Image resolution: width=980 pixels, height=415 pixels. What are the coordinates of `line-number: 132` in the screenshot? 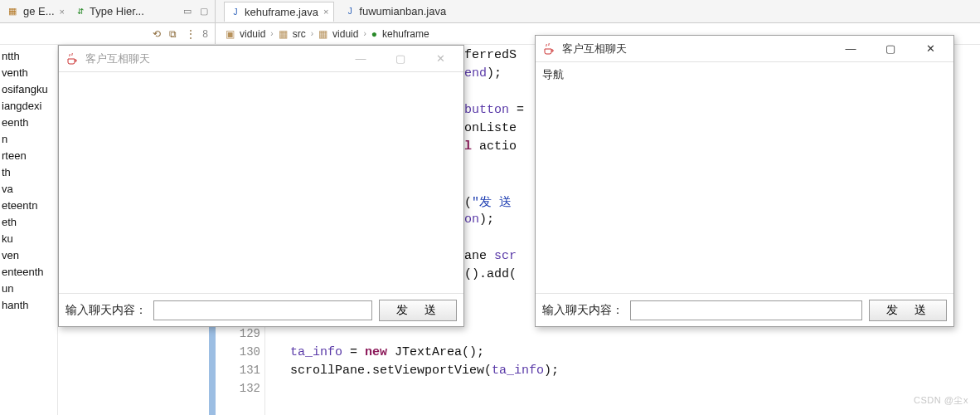 It's located at (244, 388).